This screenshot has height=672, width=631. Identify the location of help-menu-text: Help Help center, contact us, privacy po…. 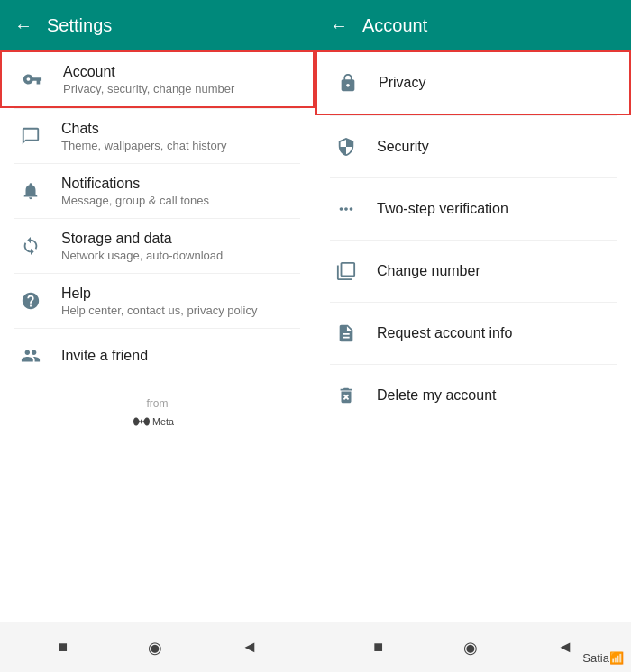
(160, 301).